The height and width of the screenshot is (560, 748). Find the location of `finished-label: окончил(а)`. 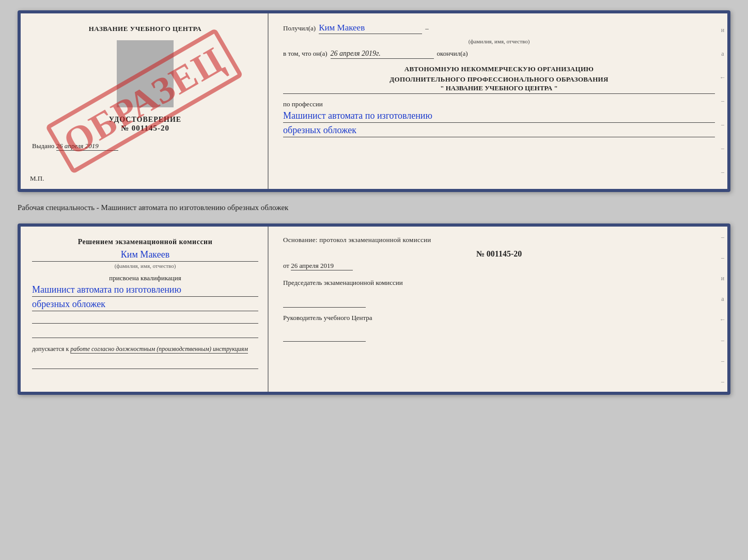

finished-label: окончил(а) is located at coordinates (453, 54).